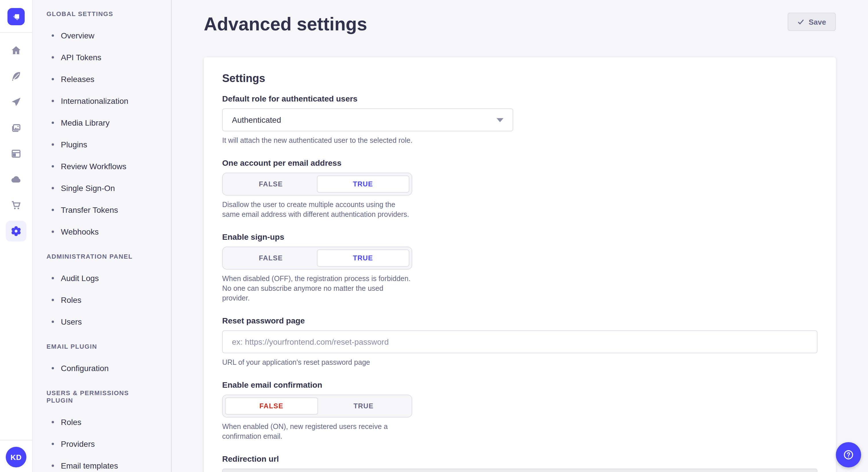 The width and height of the screenshot is (868, 472). Describe the element at coordinates (317, 411) in the screenshot. I see `field-enable-email-confirmation: Enable email confirmation FALSE TRUE Whe…` at that location.